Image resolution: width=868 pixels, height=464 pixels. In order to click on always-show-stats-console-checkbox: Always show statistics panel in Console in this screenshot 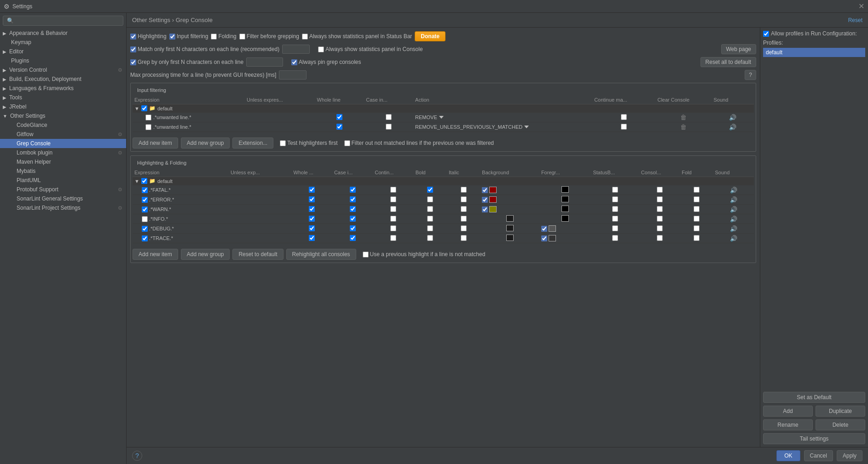, I will do `click(370, 49)`.